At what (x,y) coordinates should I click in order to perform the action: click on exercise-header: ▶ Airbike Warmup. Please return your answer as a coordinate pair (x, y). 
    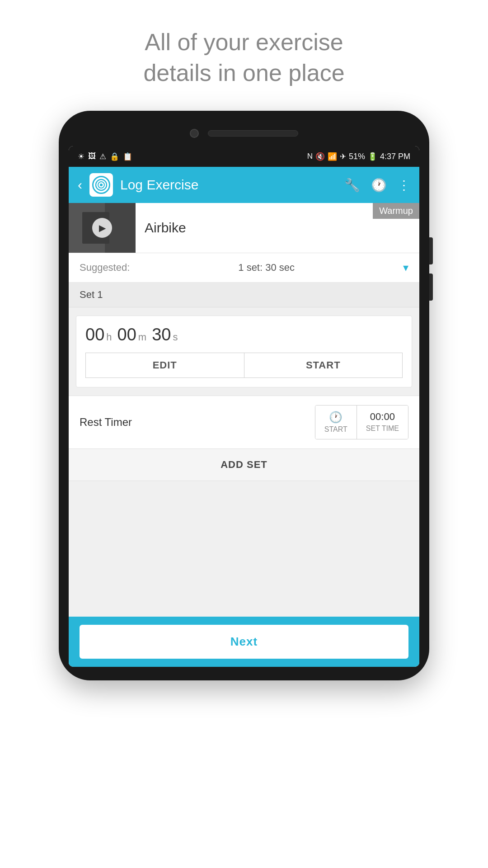
    Looking at the image, I should click on (244, 228).